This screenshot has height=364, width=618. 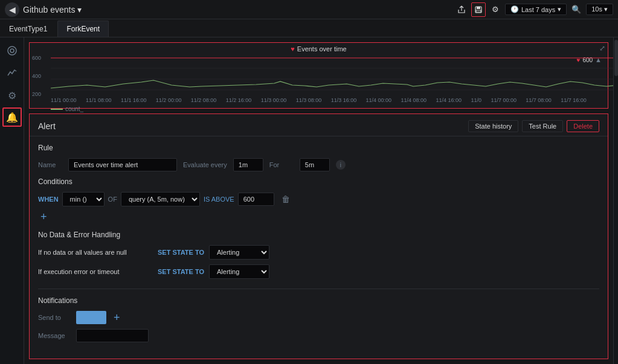 I want to click on right-scrollbar, so click(x=616, y=200).